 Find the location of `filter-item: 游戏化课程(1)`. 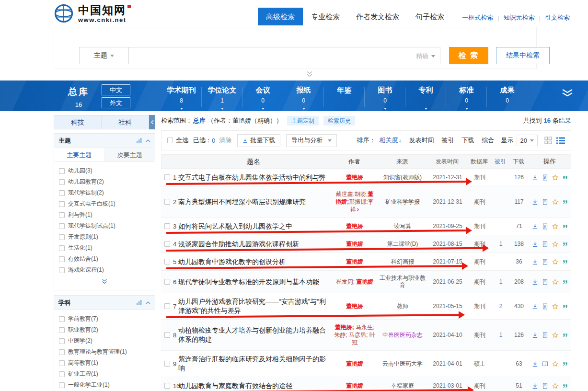

filter-item: 游戏化课程(1) is located at coordinates (104, 270).